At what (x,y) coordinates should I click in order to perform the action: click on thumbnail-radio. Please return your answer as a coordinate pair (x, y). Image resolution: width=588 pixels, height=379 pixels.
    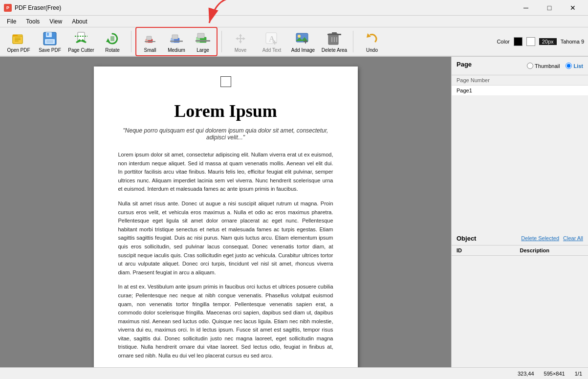
    Looking at the image, I should click on (530, 66).